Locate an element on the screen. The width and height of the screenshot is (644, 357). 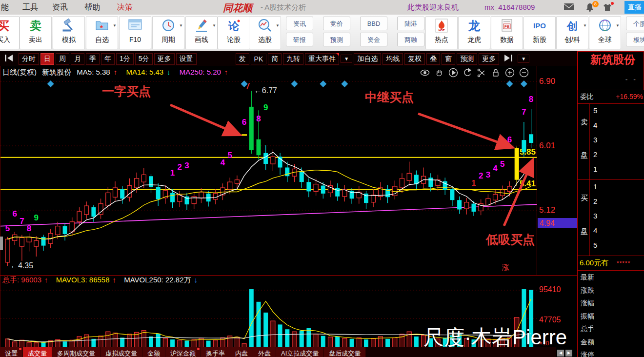
periodbar-复权: 复权 is located at coordinates (415, 59).